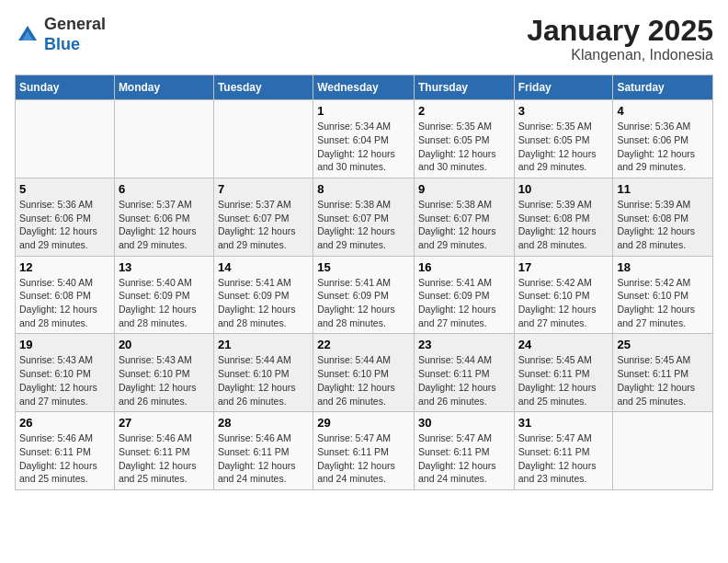  Describe the element at coordinates (464, 110) in the screenshot. I see `day-number: 2` at that location.